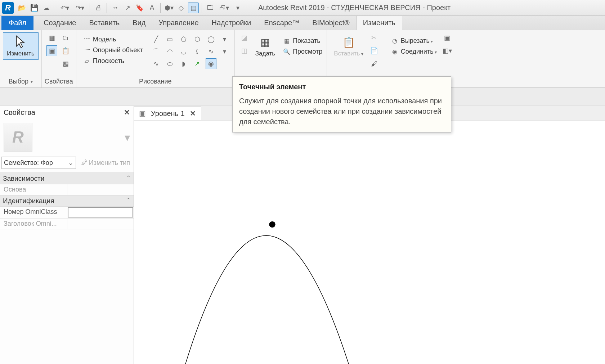  I want to click on spline-icon: ∿, so click(211, 51).